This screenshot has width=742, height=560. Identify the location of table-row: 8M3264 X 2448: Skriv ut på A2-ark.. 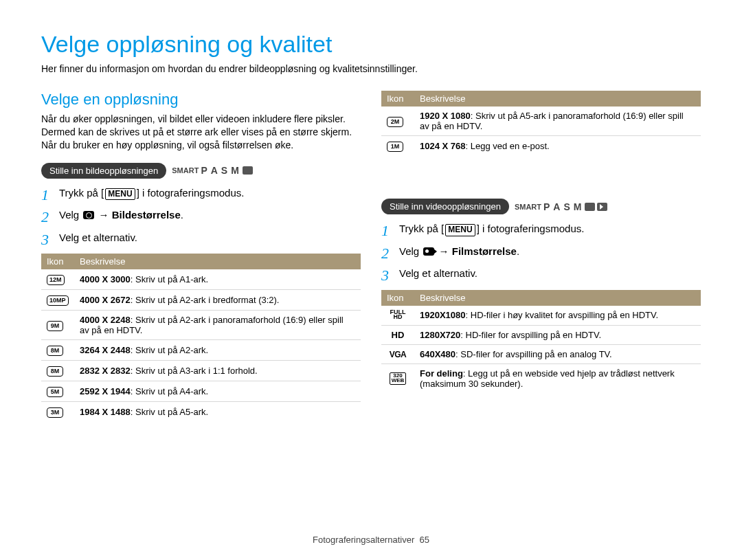
(201, 350).